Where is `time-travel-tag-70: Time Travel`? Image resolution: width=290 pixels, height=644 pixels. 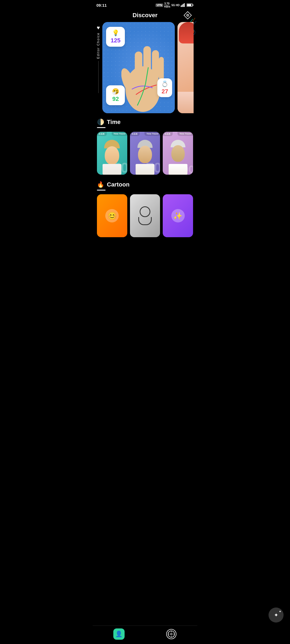
time-travel-tag-70: Time Travel is located at coordinates (152, 134).